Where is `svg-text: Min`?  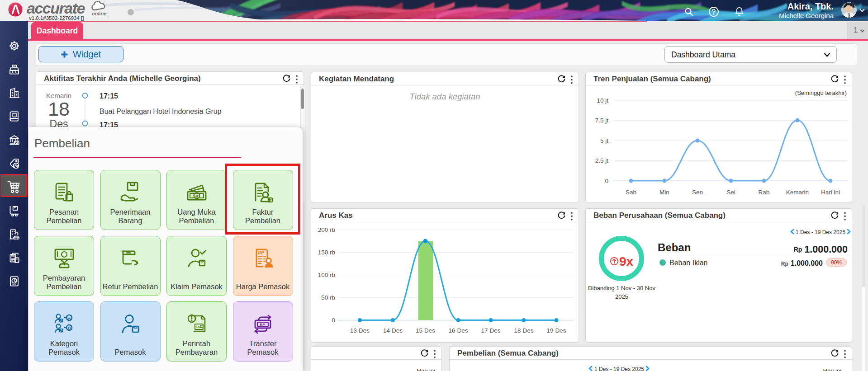 svg-text: Min is located at coordinates (664, 193).